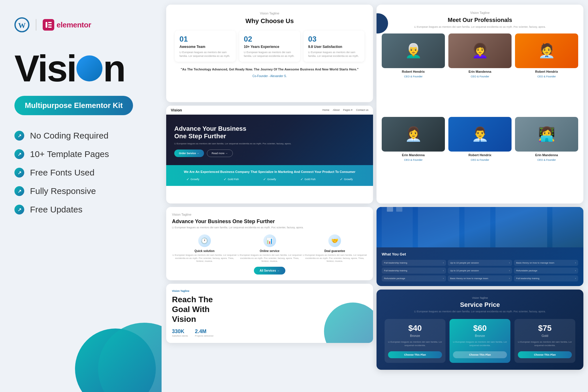 The width and height of the screenshot is (588, 392). Describe the element at coordinates (480, 254) in the screenshot. I see `what-you-get-title: What You Get` at that location.